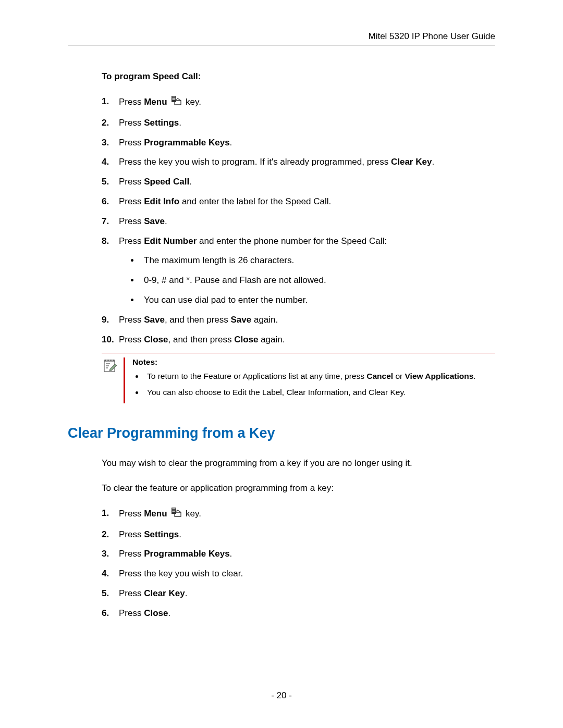 This screenshot has height=728, width=563. I want to click on notes-label: Notes:, so click(314, 362).